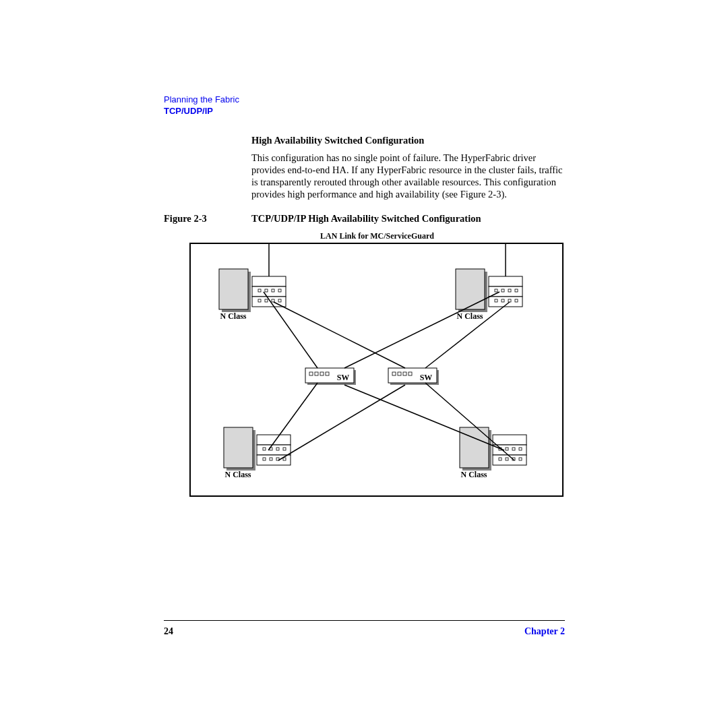  Describe the element at coordinates (469, 316) in the screenshot. I see `node-tr-label: N Class` at that location.